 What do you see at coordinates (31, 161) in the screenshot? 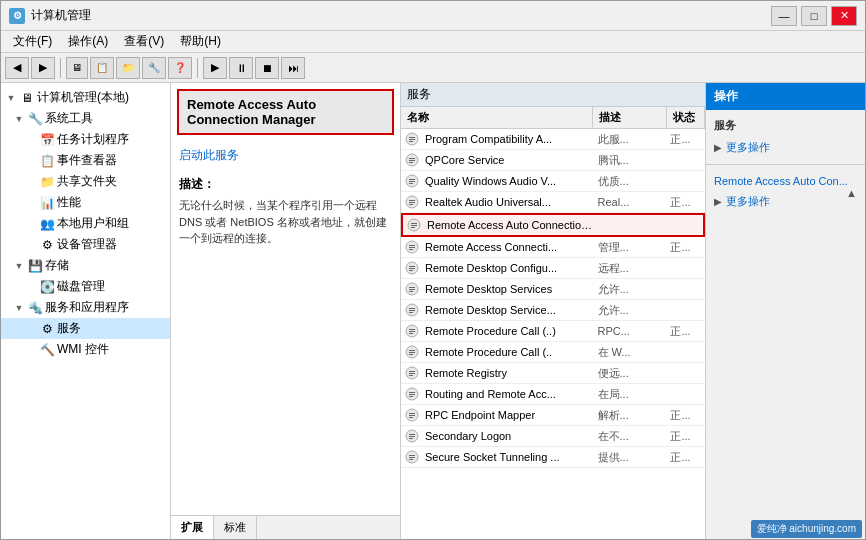
I see `event-viewer-toggle: ▷` at bounding box center [31, 161].